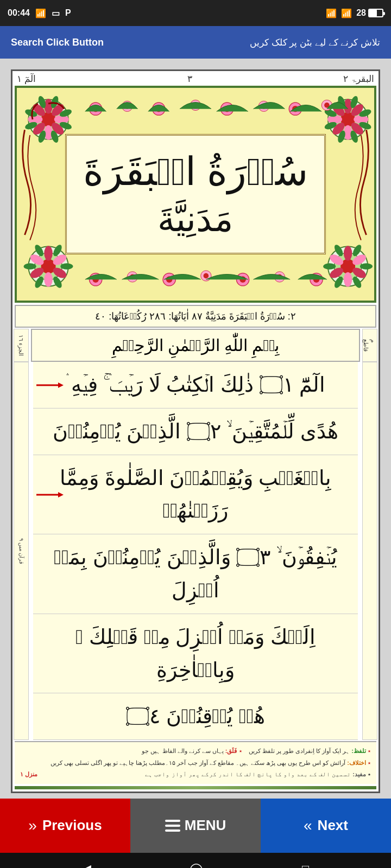 This screenshot has height=868, width=391. Describe the element at coordinates (195, 316) in the screenshot. I see `surah-info-strip: ٢: سُوۡرَةُ الۡبَقَرَةَ مَدَنِيَّةٌ ٨٧ ا…` at that location.